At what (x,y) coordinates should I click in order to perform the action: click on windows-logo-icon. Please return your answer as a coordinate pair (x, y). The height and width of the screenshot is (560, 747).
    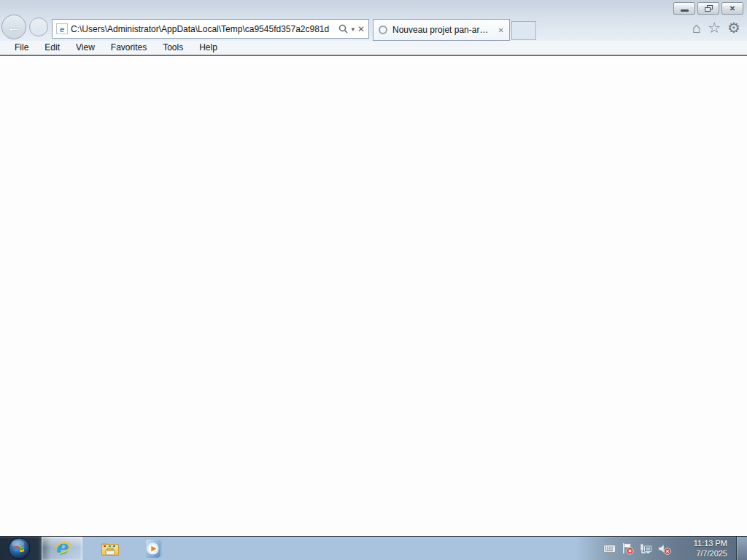
    Looking at the image, I should click on (19, 548).